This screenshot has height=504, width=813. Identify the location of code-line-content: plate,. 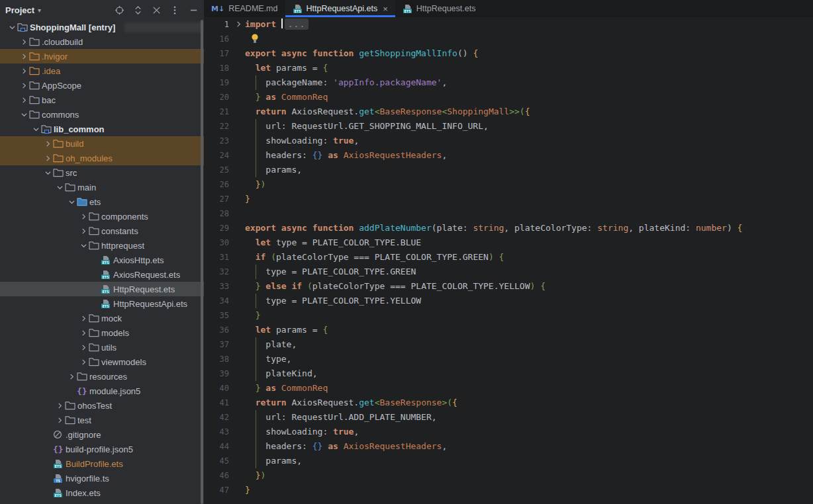
(529, 345).